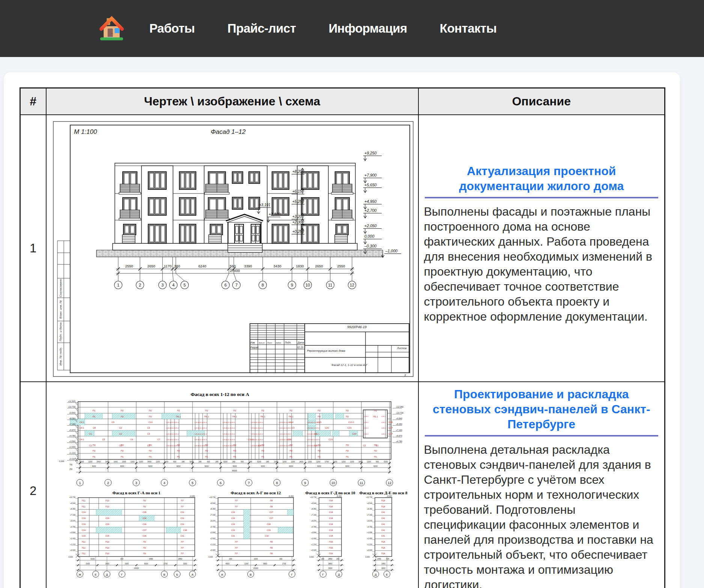  Describe the element at coordinates (391, 428) in the screenshot. I see `svg-text: С17` at that location.